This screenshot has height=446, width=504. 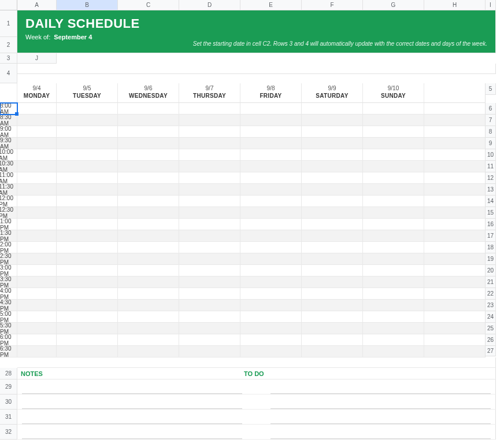 What do you see at coordinates (491, 167) in the screenshot?
I see `row-header-11: 11` at bounding box center [491, 167].